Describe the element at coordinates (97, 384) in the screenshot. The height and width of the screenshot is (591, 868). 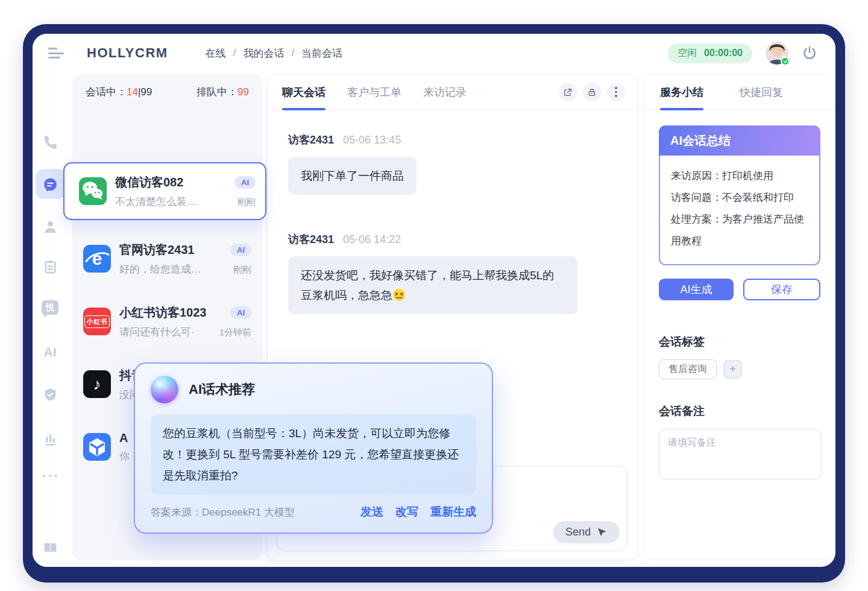
I see `douyin-icon: ♪` at that location.